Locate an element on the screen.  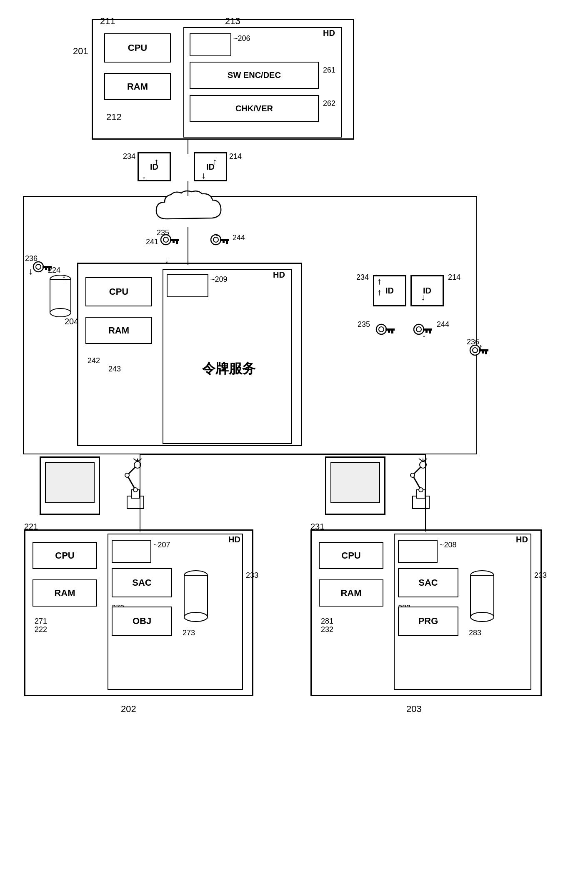
label-243: 243 is located at coordinates (115, 369).